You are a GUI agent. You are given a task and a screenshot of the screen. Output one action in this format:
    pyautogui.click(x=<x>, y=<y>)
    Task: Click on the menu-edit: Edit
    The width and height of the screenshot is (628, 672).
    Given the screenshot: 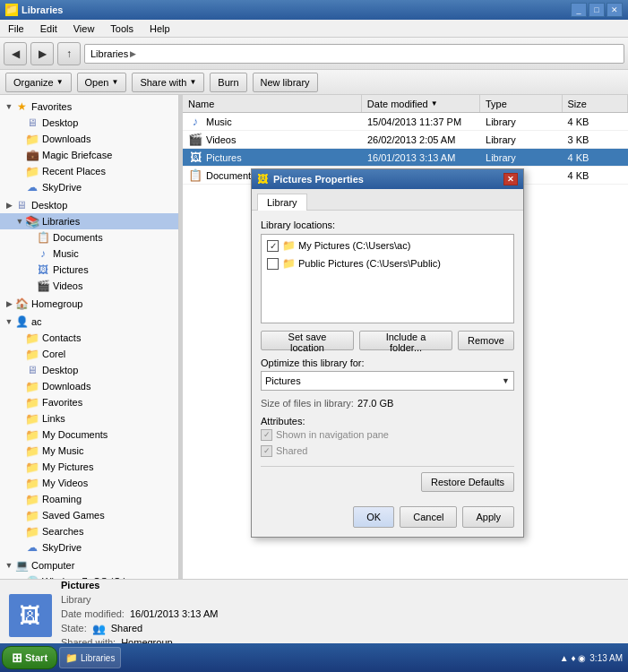 What is the action you would take?
    pyautogui.click(x=48, y=29)
    